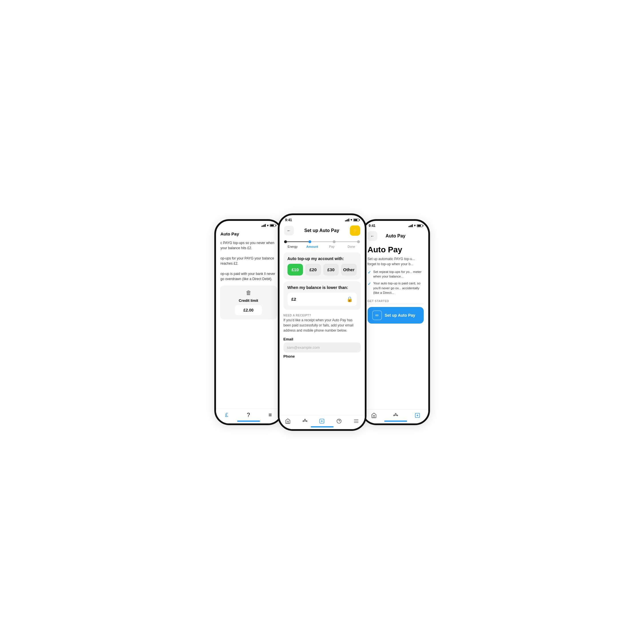 The image size is (644, 644). What do you see at coordinates (400, 315) in the screenshot?
I see `setup-btn-label: Set up Auto Pay` at bounding box center [400, 315].